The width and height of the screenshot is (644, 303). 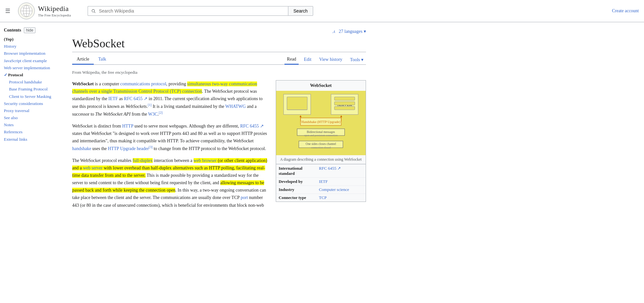 I want to click on websocket-diagram-svg: CLIENT SERVER Handshake (HTTP Upg, so click(x=321, y=123).